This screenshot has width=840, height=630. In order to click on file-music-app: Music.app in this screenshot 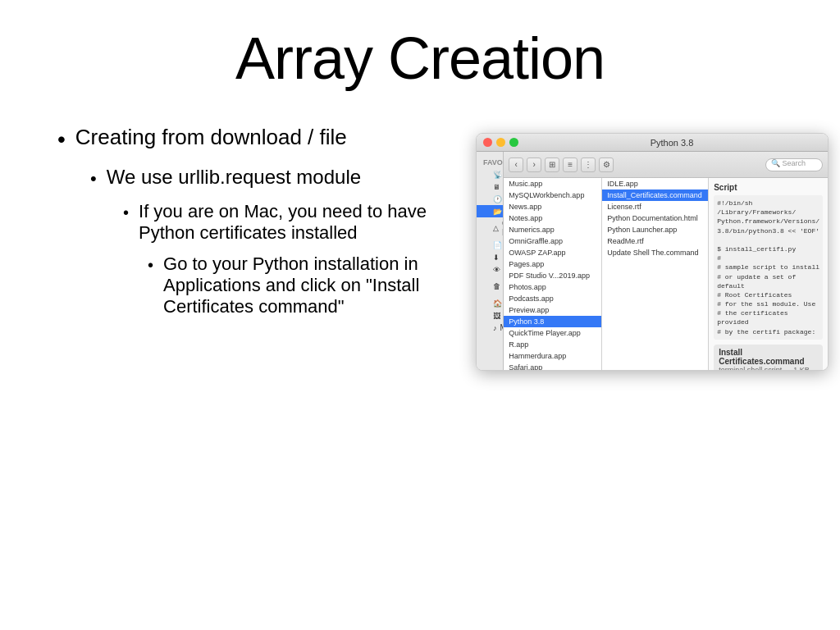, I will do `click(553, 184)`.